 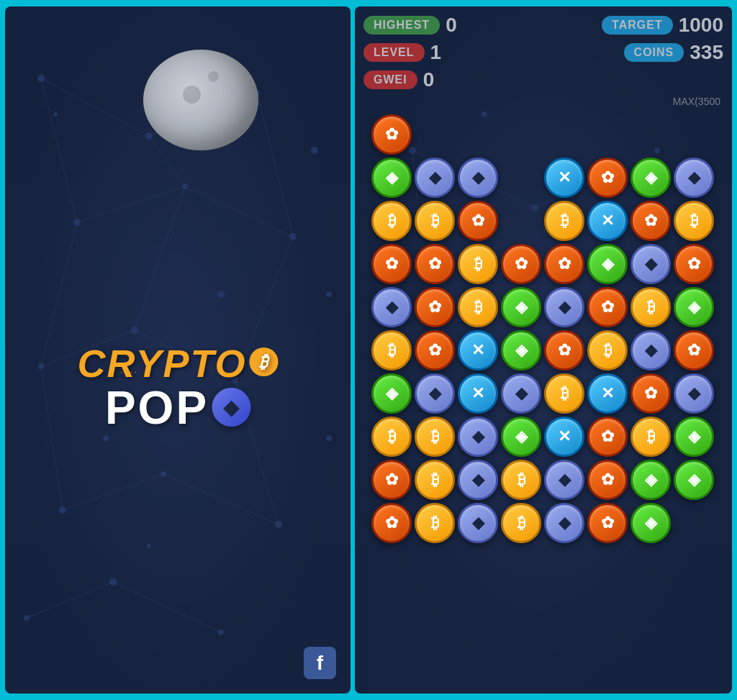 I want to click on eth-logo-icon: ◆, so click(x=231, y=407).